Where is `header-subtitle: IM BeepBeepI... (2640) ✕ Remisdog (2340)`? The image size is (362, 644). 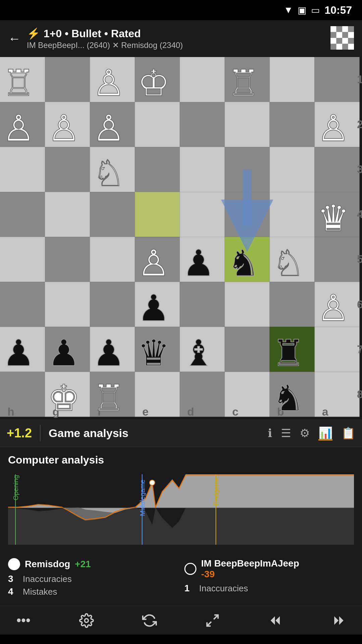 header-subtitle: IM BeepBeepI... (2640) ✕ Remisdog (2340) is located at coordinates (105, 45).